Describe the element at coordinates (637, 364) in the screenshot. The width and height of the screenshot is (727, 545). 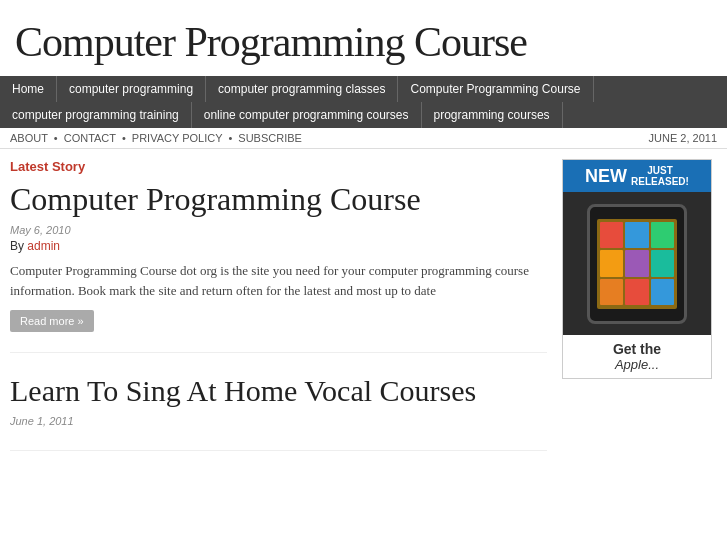
I see `ad-apple-text: Apple...` at that location.